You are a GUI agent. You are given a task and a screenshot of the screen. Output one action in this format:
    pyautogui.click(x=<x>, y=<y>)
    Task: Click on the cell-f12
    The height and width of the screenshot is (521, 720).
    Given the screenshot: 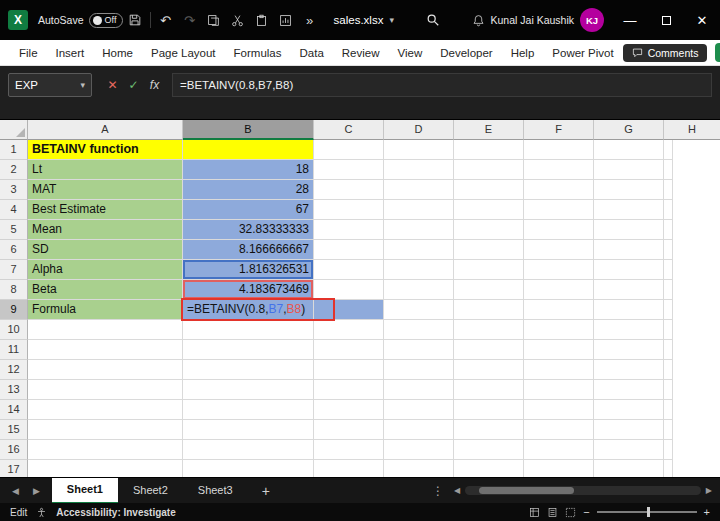 What is the action you would take?
    pyautogui.click(x=559, y=370)
    